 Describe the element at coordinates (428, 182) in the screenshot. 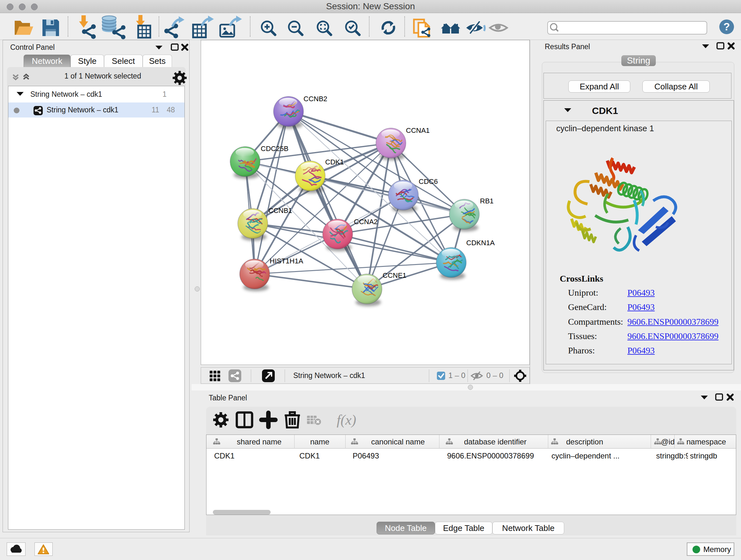

I see `svg-text: CDC6` at that location.